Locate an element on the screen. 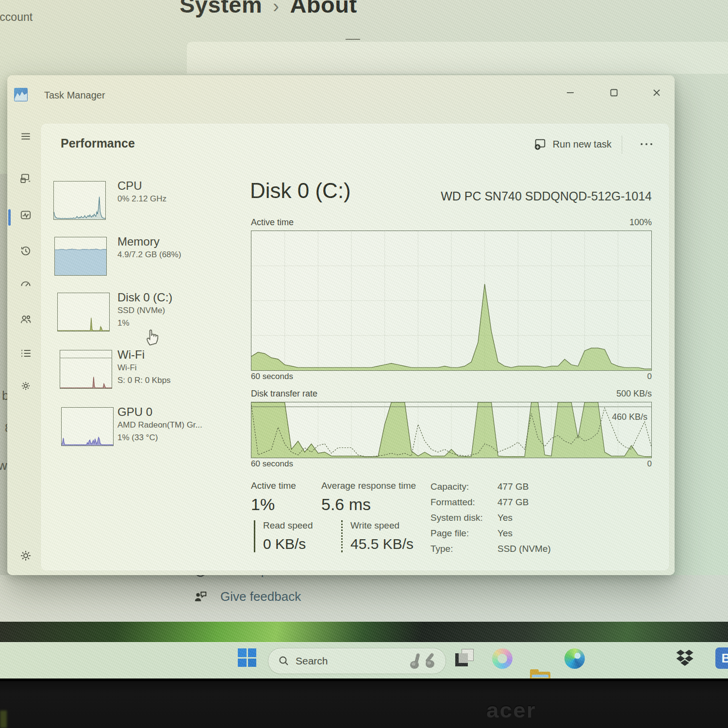 The height and width of the screenshot is (728, 728). brand-logo: acer is located at coordinates (512, 710).